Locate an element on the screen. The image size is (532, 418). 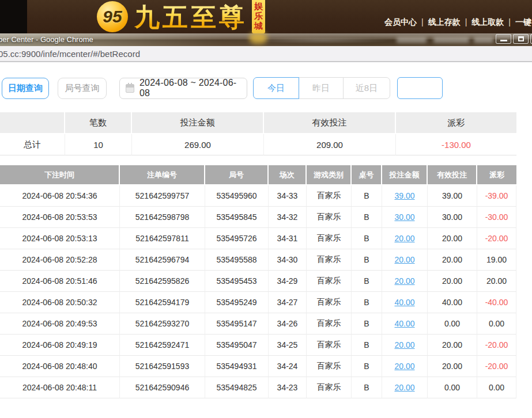
bet-amount-link: 39.00 is located at coordinates (405, 196).